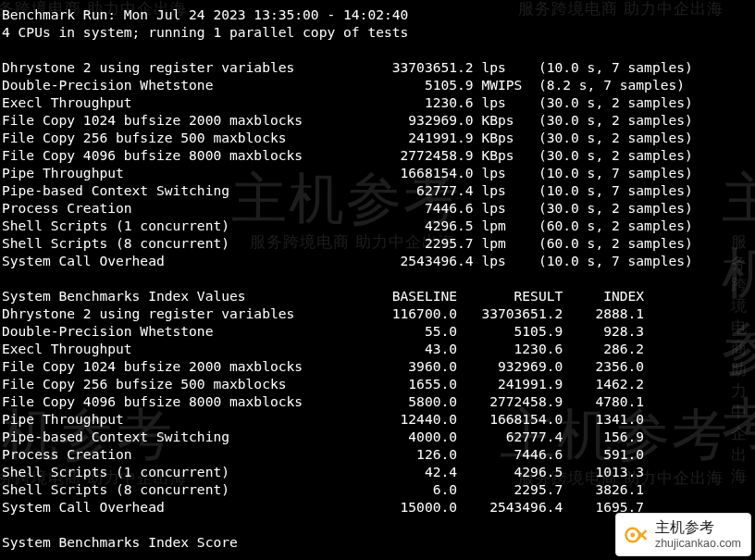 The height and width of the screenshot is (560, 755). Describe the element at coordinates (636, 535) in the screenshot. I see `badge-logo-icon` at that location.